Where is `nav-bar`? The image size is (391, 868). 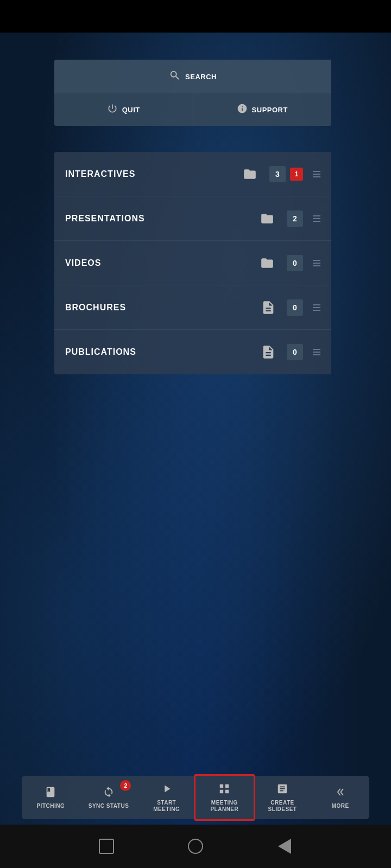
nav-bar is located at coordinates (195, 846).